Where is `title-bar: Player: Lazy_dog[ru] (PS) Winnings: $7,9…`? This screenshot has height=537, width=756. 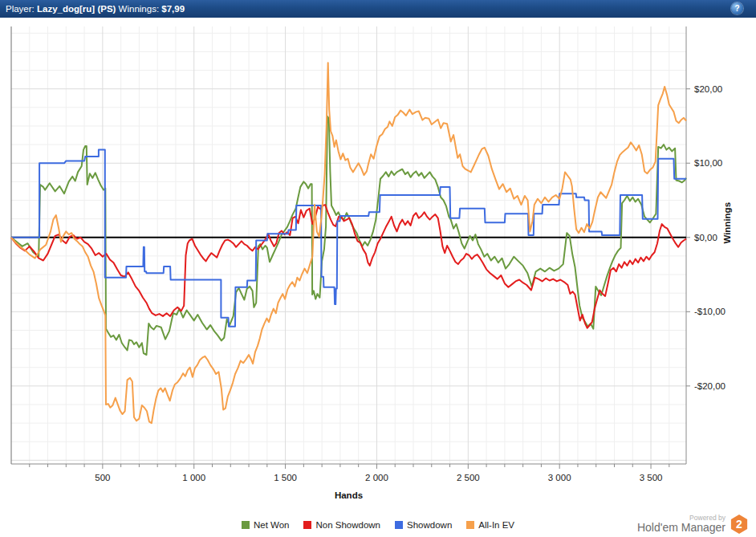 title-bar: Player: Lazy_dog[ru] (PS) Winnings: $7,9… is located at coordinates (378, 9).